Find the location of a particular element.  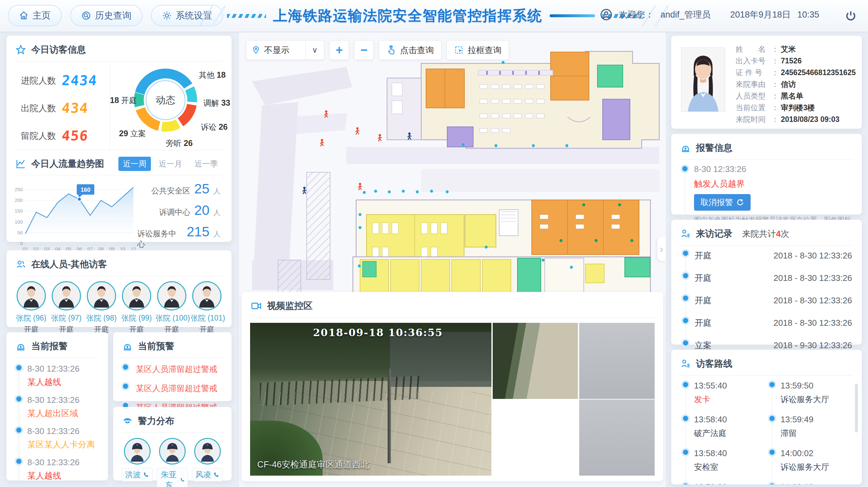

box-query-button: 拉框查询 is located at coordinates (478, 50).